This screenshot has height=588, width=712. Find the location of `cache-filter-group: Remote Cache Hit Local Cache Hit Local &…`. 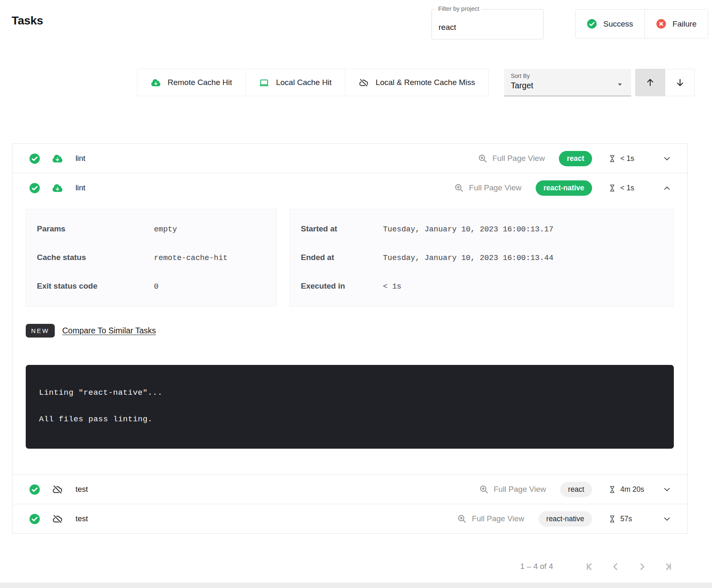

cache-filter-group: Remote Cache Hit Local Cache Hit Local &… is located at coordinates (313, 83).